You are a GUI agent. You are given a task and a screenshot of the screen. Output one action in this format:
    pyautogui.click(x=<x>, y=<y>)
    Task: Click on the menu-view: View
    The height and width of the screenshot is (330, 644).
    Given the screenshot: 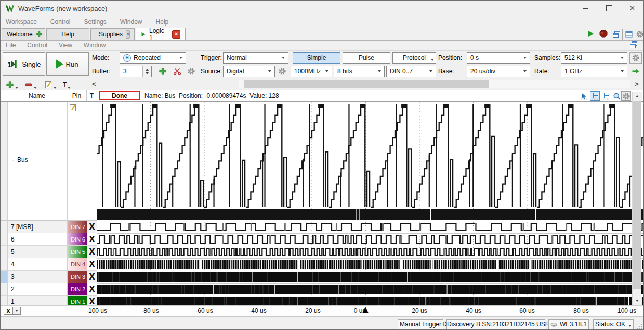 What is the action you would take?
    pyautogui.click(x=65, y=45)
    